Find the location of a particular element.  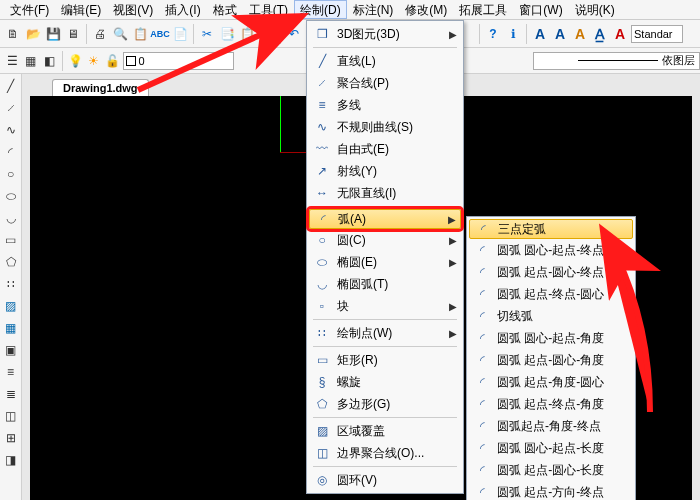

draw-menu-item-2: ⟋聚合线(P) is located at coordinates (385, 83).